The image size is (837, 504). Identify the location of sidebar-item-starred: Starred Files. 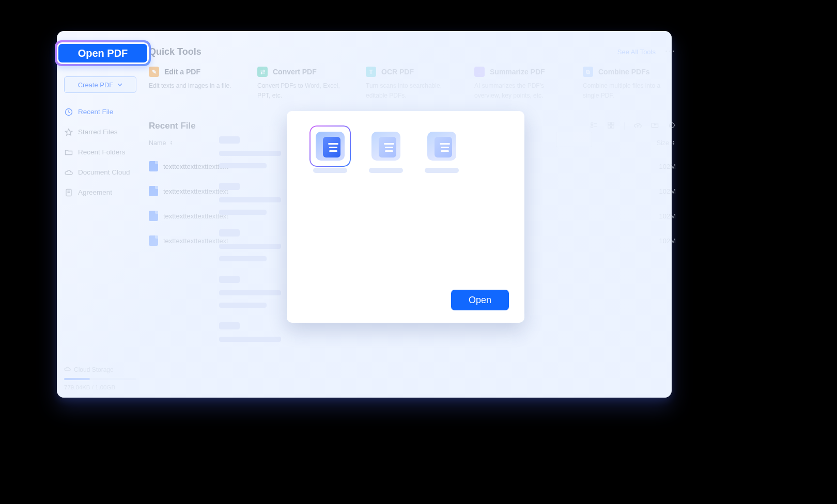
(100, 132).